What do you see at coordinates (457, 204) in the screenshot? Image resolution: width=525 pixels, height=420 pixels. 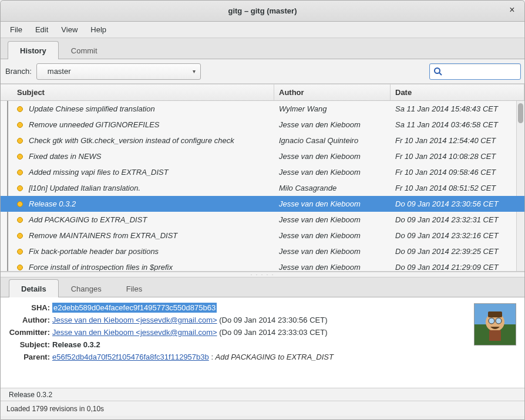 I see `row-date: Do 09 Jan 2014 23:30:56 CET` at bounding box center [457, 204].